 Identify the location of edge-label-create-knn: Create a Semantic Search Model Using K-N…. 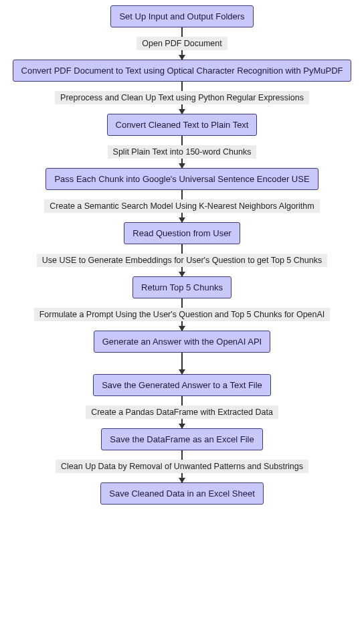
(182, 206).